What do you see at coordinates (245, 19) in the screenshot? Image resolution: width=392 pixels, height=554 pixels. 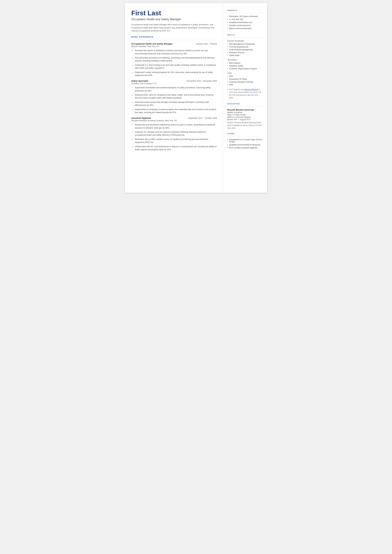 I see `contact-item-1: +1-234-456-789` at bounding box center [245, 19].